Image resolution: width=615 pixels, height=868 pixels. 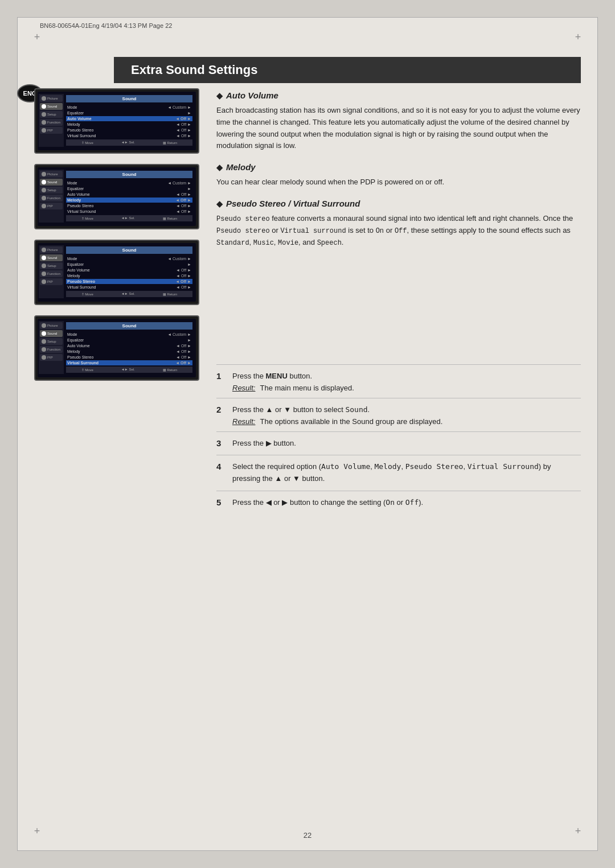 What do you see at coordinates (244, 388) in the screenshot?
I see `result-label-1: Result:` at bounding box center [244, 388].